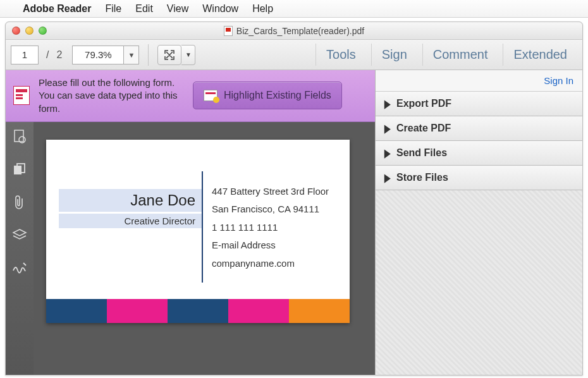  Describe the element at coordinates (271, 228) in the screenshot. I see `card-phone-field: 1 111 111 1111` at that location.